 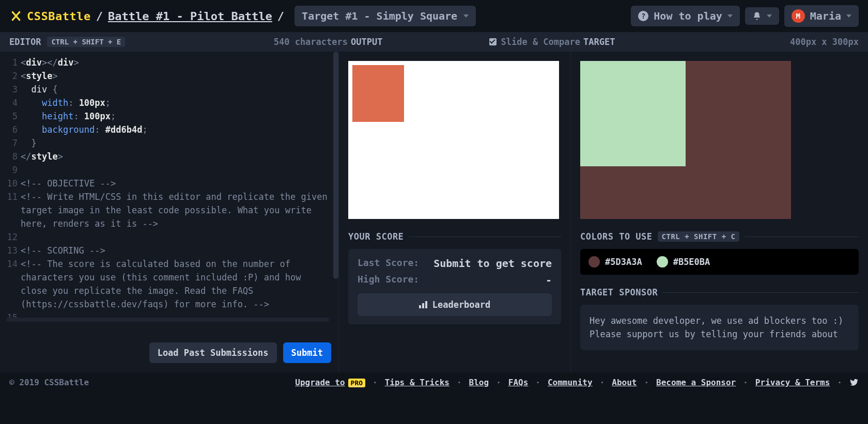 What do you see at coordinates (357, 383) in the screenshot?
I see `pro-badge: PRO` at bounding box center [357, 383].